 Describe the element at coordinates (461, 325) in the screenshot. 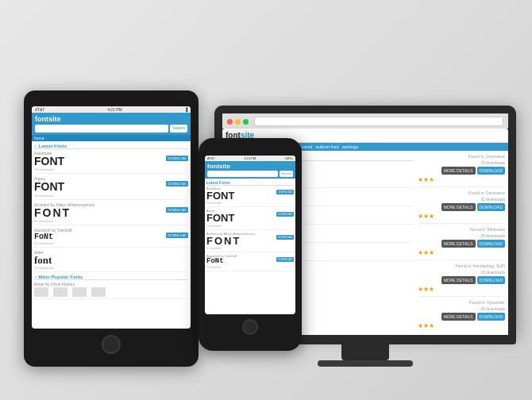

I see `stars-5: ★★★` at that location.